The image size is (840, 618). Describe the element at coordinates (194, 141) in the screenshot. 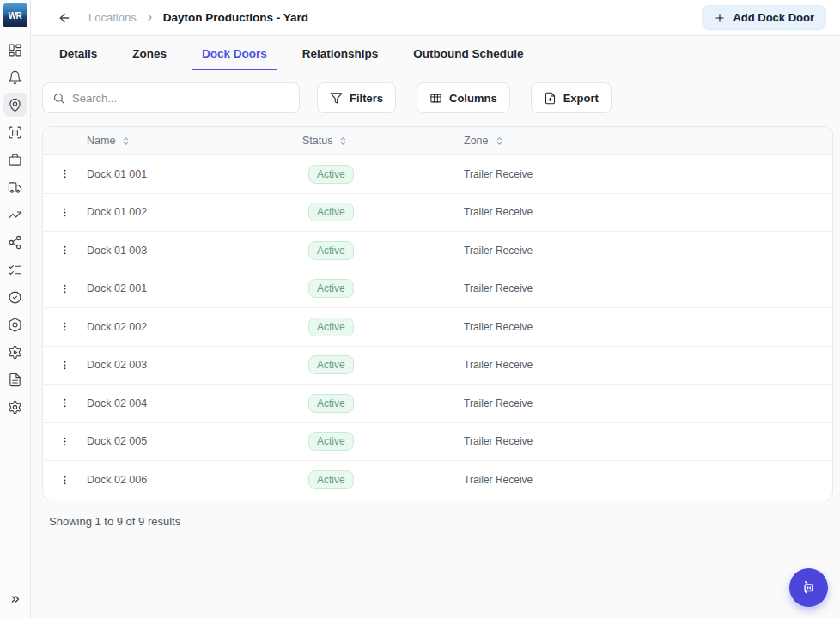

I see `column-header-name: Name` at that location.